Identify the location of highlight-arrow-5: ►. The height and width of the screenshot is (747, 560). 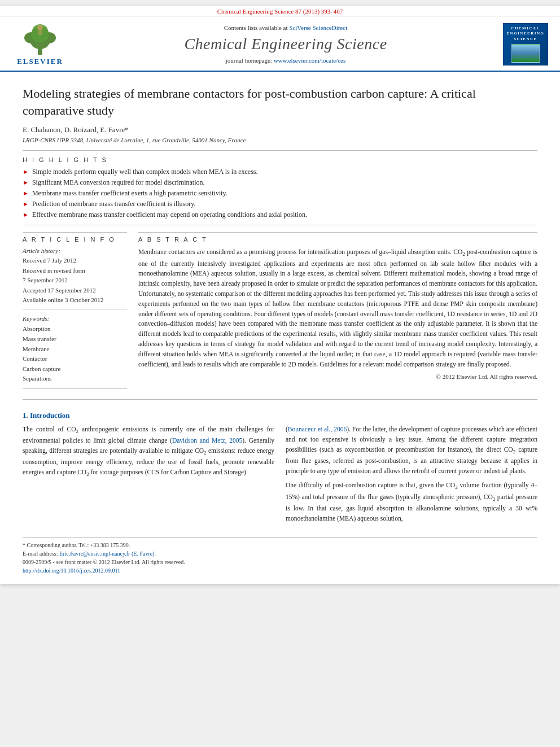
(26, 215).